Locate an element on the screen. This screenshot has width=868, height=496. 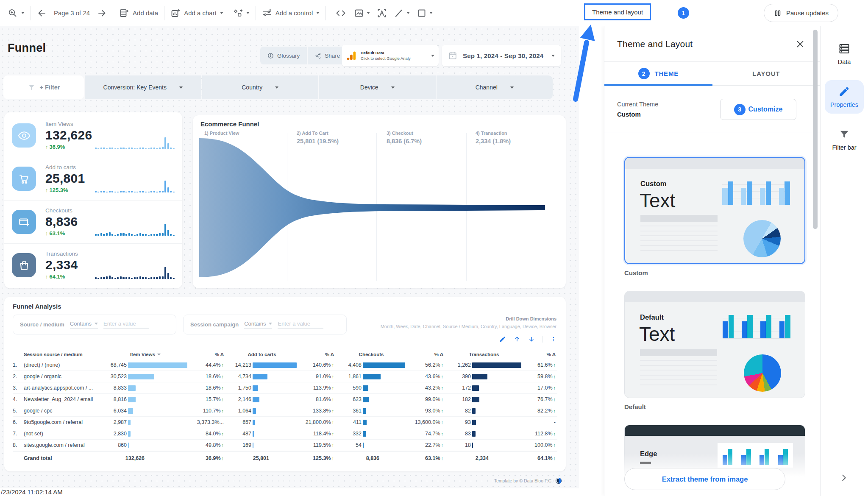
kpi-row-item-views: Item Views132,626↑36.9% is located at coordinates (93, 136).